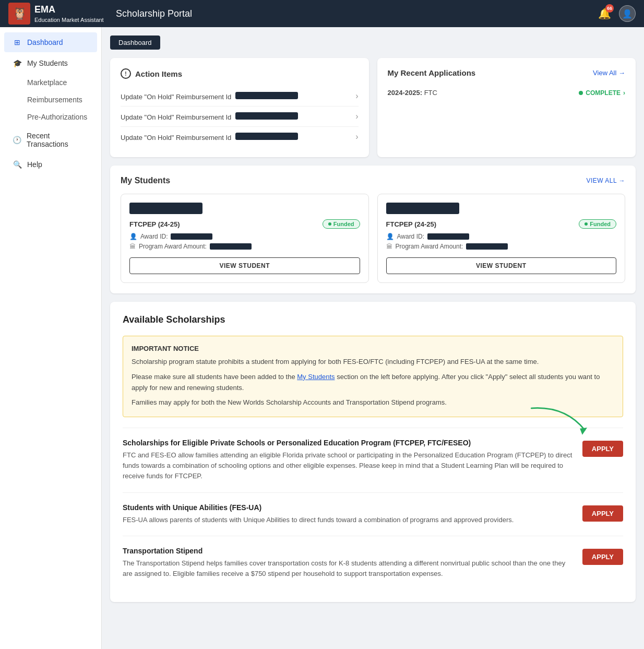  Describe the element at coordinates (502, 238) in the screenshot. I see `student-card-2: FTCPEP (24-25) Funded 👤 Award ID: 🏛 Pr` at that location.